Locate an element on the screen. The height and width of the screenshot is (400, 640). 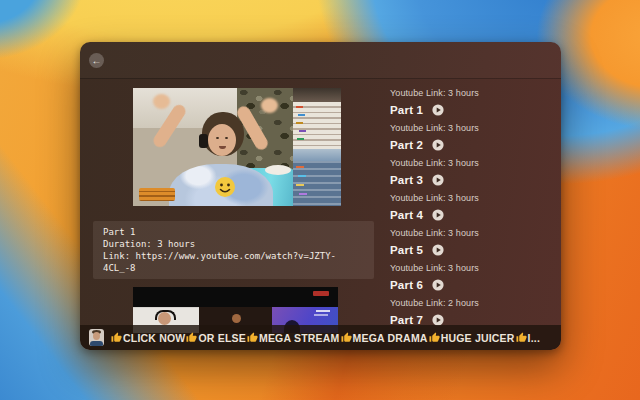
ticker-segment: HUGE JUICER is located at coordinates (478, 338).